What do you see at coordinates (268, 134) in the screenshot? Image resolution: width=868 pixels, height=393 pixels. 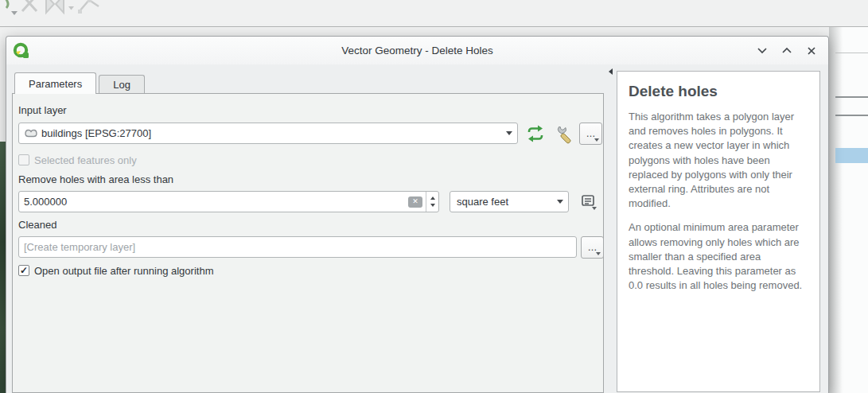 I see `input-layer-combobox: buildings [EPSG:27700]` at bounding box center [268, 134].